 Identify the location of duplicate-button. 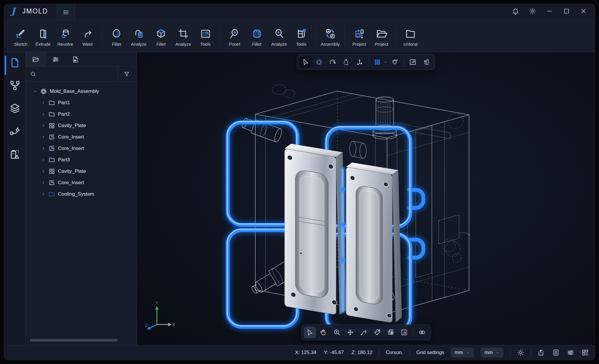
(391, 332).